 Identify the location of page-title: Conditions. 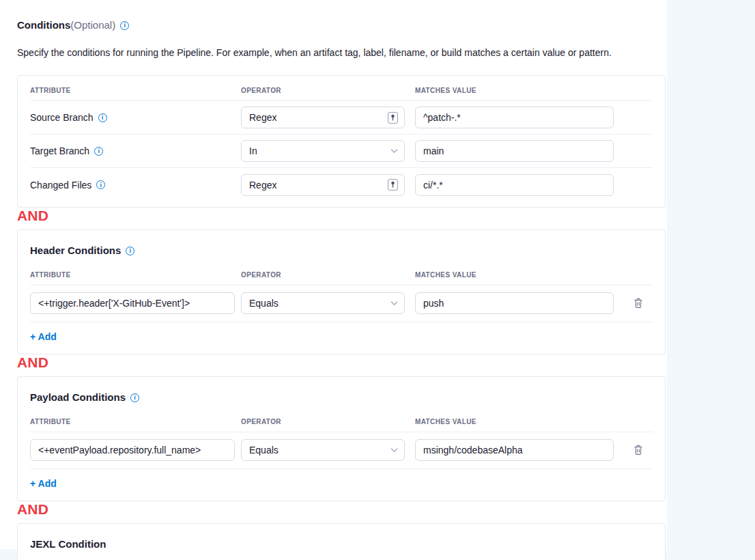
(44, 25).